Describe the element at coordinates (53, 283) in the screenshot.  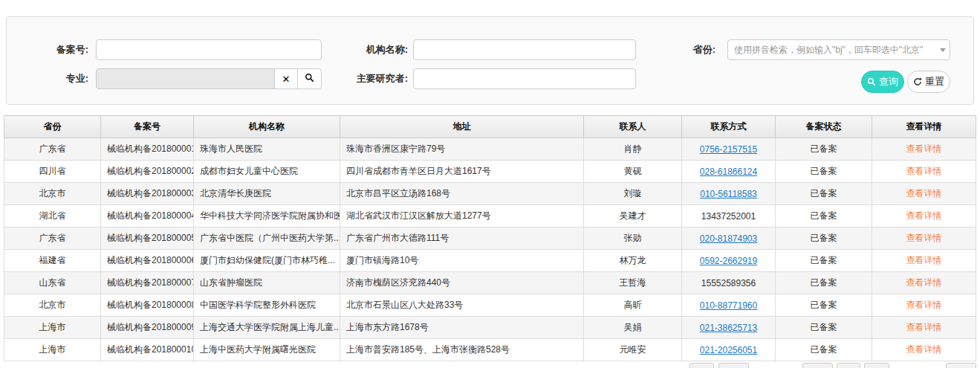
I see `cell-province: 山东省` at that location.